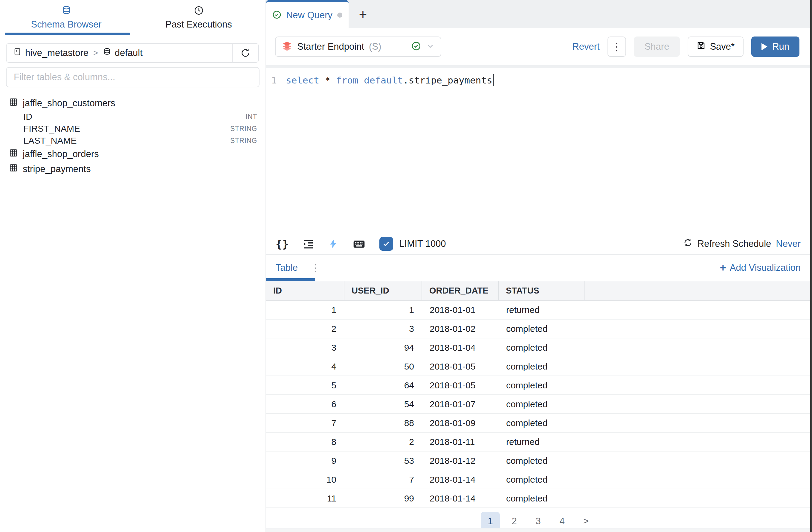 The image size is (812, 532). I want to click on cell-order_date: 2018-01-02, so click(460, 328).